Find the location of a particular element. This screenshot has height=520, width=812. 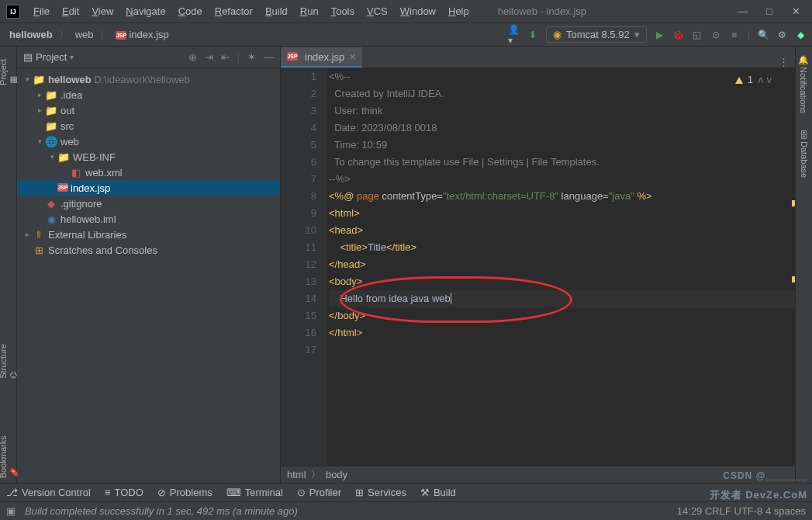

menu-tools: Tools is located at coordinates (343, 11).